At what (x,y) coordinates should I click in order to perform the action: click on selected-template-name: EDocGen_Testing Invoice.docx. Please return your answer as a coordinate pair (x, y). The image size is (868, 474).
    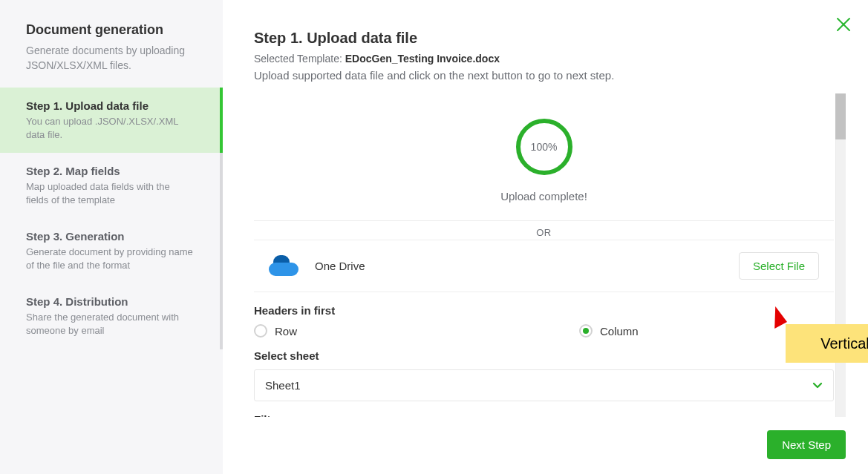
    Looking at the image, I should click on (422, 59).